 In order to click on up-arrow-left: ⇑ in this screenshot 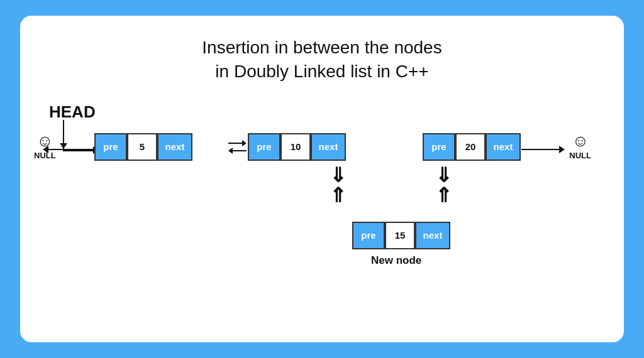, I will do `click(338, 195)`.